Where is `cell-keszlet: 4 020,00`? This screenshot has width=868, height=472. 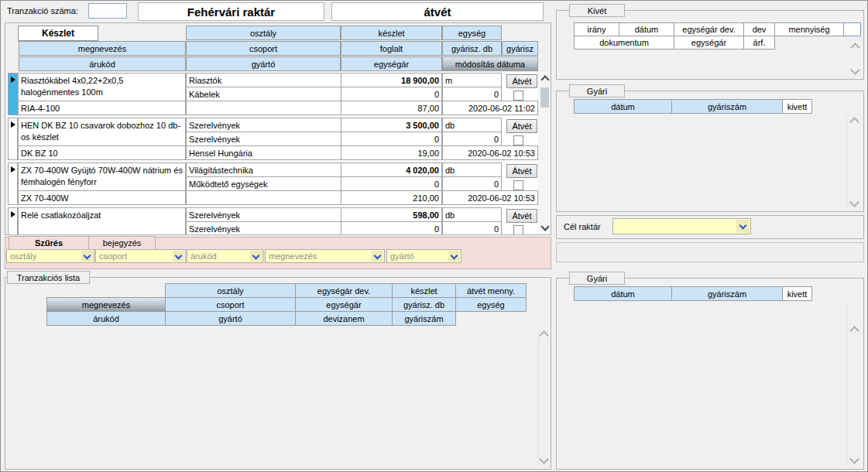 cell-keszlet: 4 020,00 is located at coordinates (392, 170).